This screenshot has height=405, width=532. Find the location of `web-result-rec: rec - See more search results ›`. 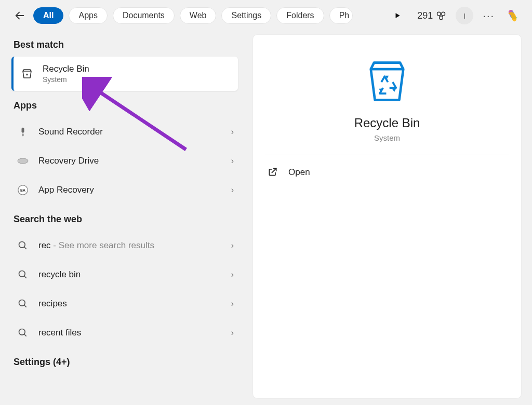

web-result-rec: rec - See more search results › is located at coordinates (125, 246).